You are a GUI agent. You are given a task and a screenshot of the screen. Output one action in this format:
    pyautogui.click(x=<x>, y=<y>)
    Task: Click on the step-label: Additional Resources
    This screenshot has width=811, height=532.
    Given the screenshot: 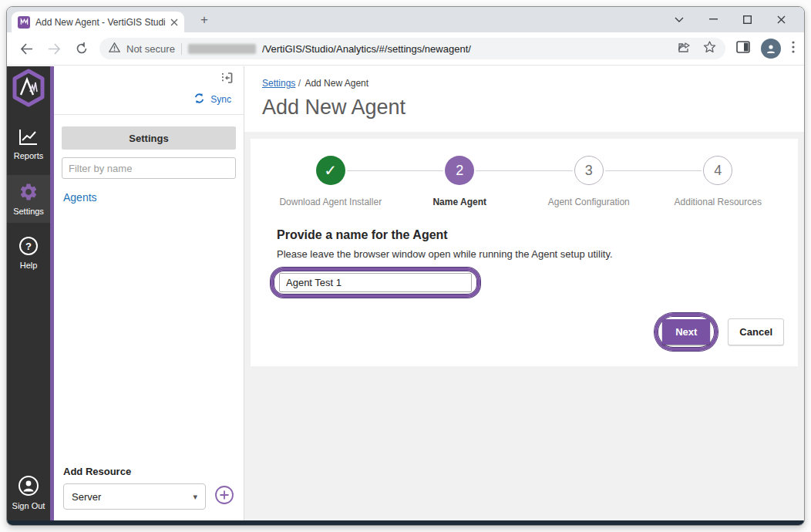 What is the action you would take?
    pyautogui.click(x=718, y=202)
    